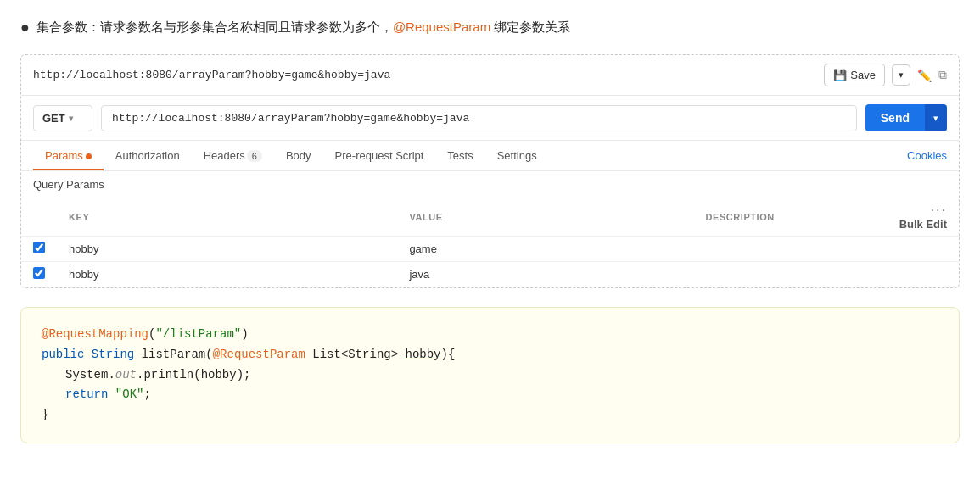 The height and width of the screenshot is (490, 980). Describe the element at coordinates (111, 394) in the screenshot. I see `code-space4` at that location.